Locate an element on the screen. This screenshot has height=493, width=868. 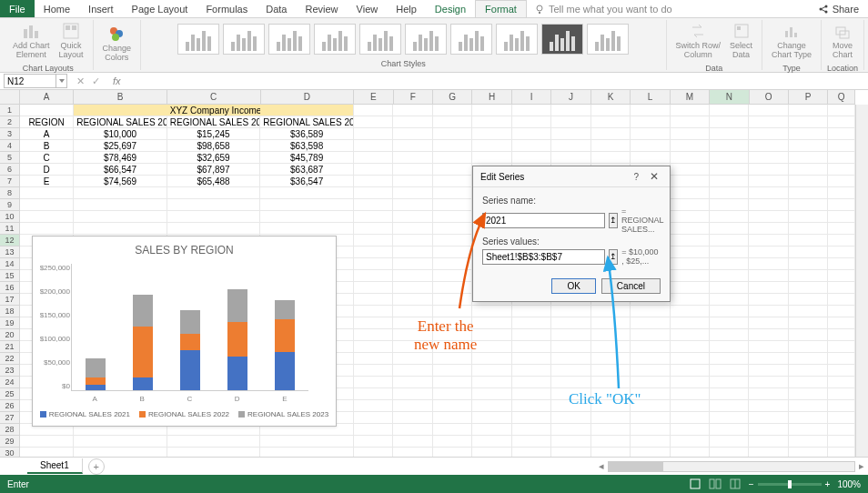
cell-H3 is located at coordinates (491, 135).